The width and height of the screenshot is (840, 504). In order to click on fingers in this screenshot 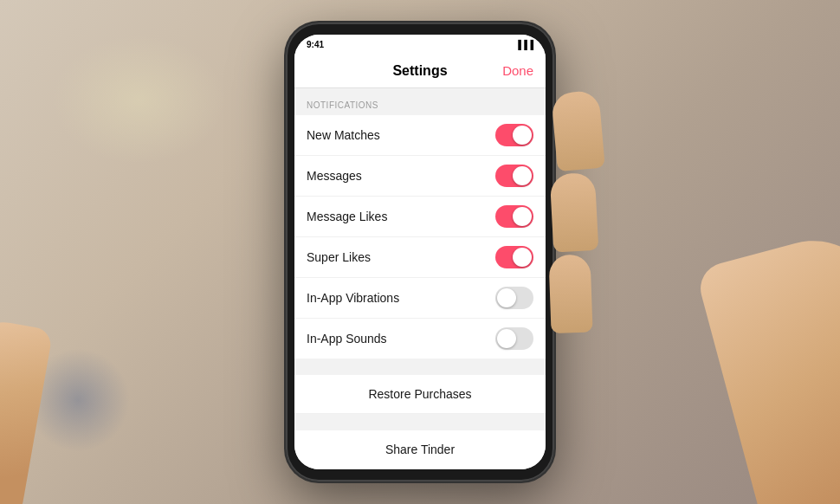, I will do `click(578, 214)`.